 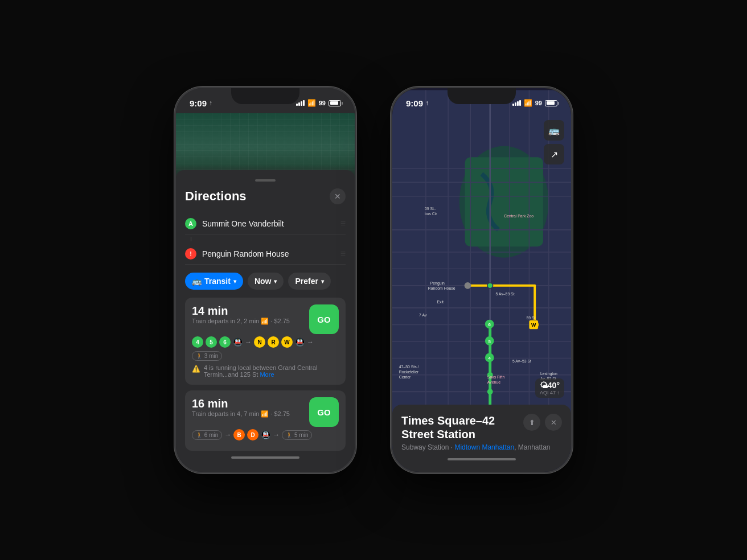 What do you see at coordinates (265, 101) in the screenshot?
I see `status-bar-1: 9:09 ↑ 📶 99` at bounding box center [265, 101].